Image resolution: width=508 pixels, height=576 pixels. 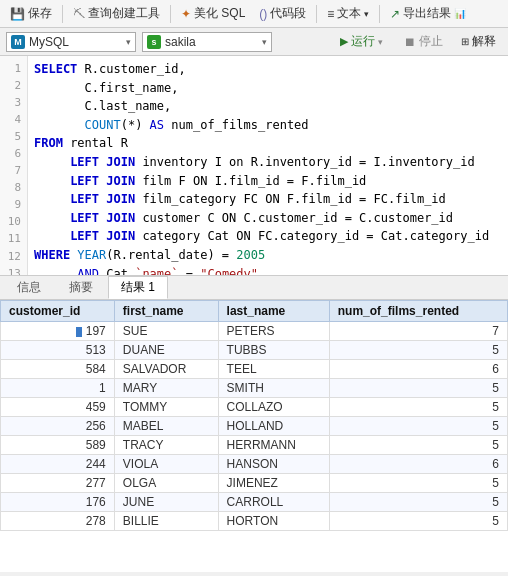 What do you see at coordinates (31, 14) in the screenshot?
I see `save-button: 💾 保存` at bounding box center [31, 14].